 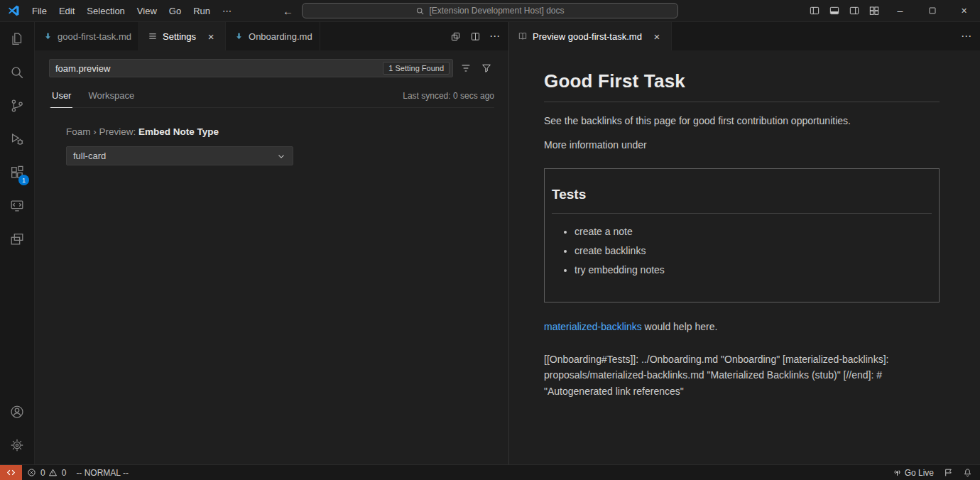 I want to click on close-window-button: ×, so click(x=964, y=11).